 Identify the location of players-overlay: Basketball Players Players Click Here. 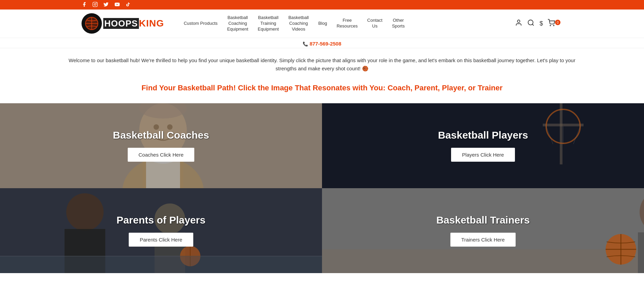
(483, 146).